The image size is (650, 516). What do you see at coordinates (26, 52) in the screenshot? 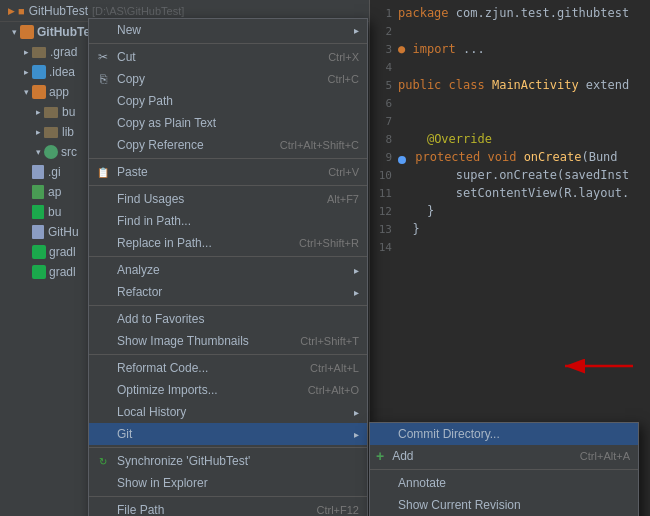
I see `arrow-grad` at bounding box center [26, 52].